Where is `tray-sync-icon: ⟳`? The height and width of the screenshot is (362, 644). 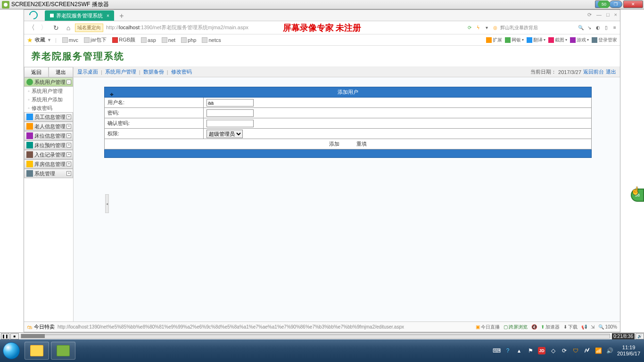
tray-sync-icon: ⟳ is located at coordinates (564, 351).